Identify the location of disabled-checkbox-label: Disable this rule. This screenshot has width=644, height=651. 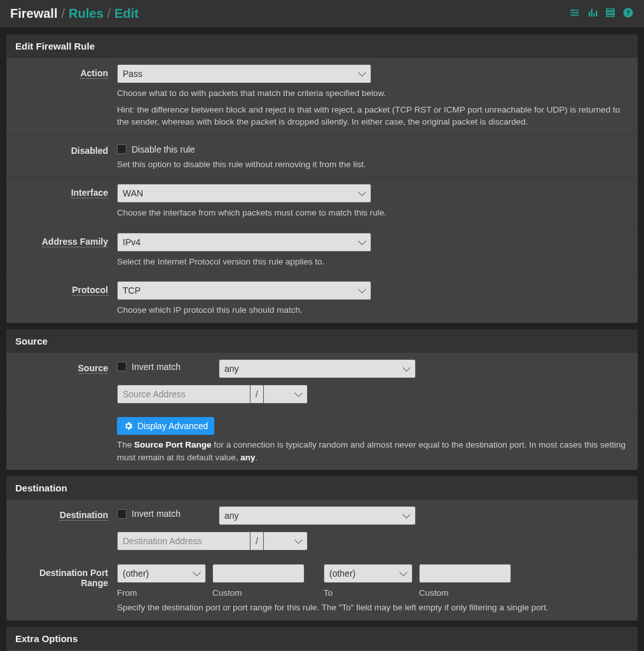
(163, 149).